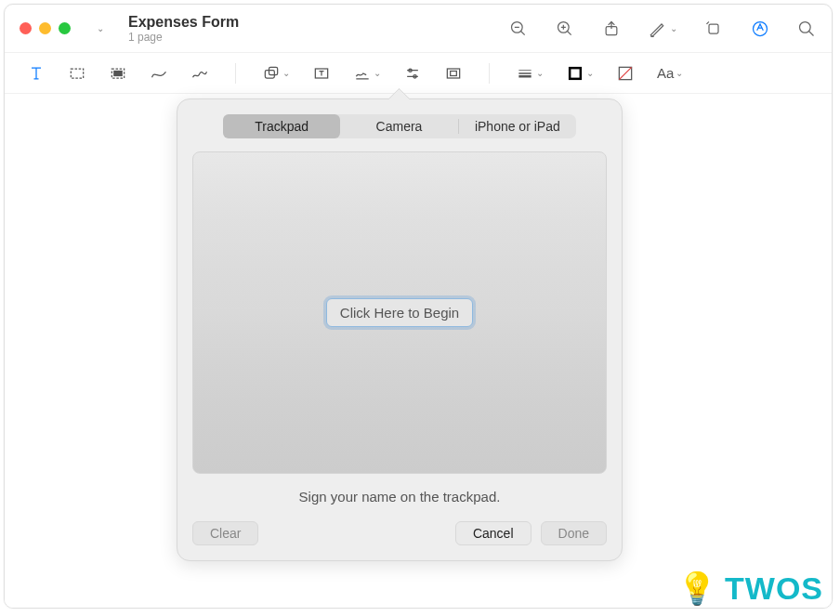  What do you see at coordinates (276, 73) in the screenshot?
I see `shapes-menu: ⌄` at bounding box center [276, 73].